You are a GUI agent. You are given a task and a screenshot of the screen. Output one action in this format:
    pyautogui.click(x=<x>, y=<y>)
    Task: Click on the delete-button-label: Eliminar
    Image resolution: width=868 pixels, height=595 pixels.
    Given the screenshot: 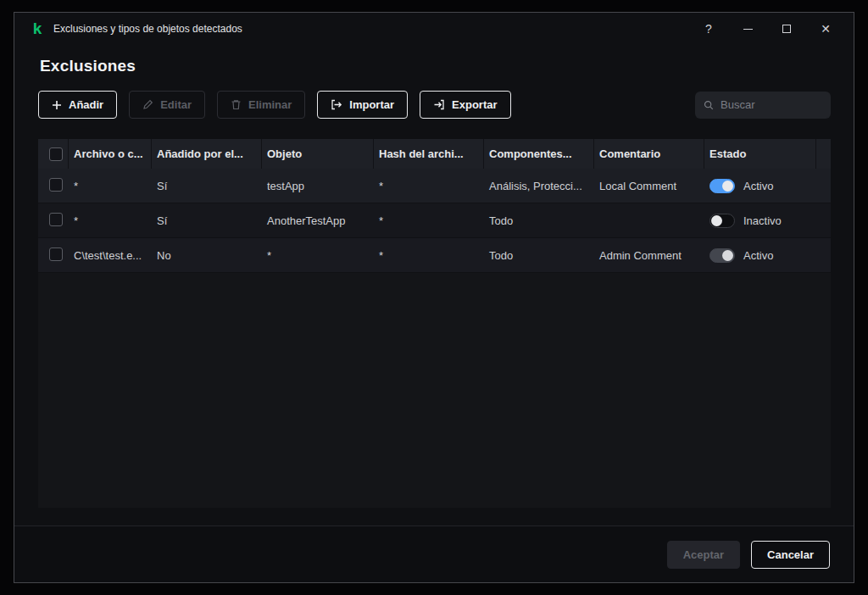 What is the action you would take?
    pyautogui.click(x=270, y=105)
    